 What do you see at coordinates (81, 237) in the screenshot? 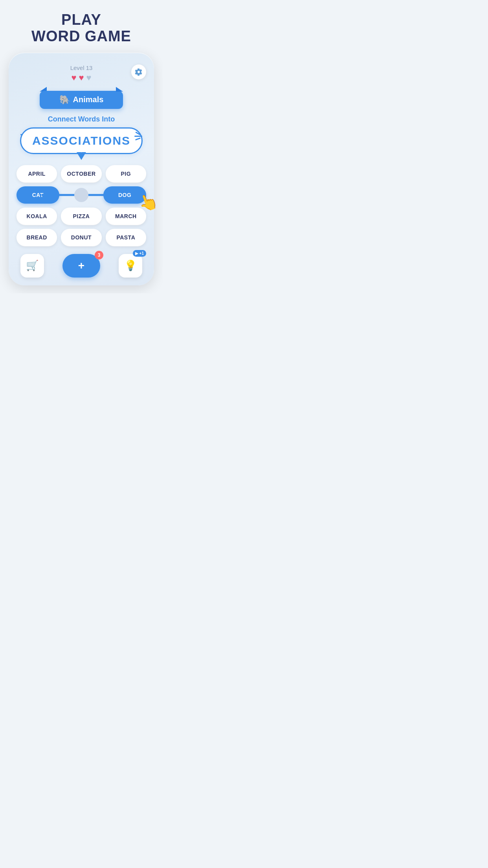
I see `word-row-4: BREAD DONUT PASTA` at bounding box center [81, 237].